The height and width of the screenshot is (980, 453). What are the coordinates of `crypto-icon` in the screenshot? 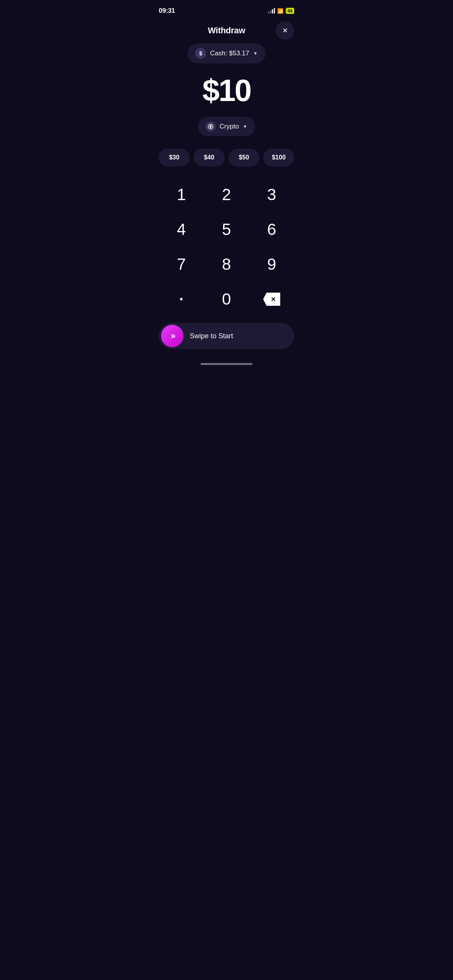 It's located at (211, 127).